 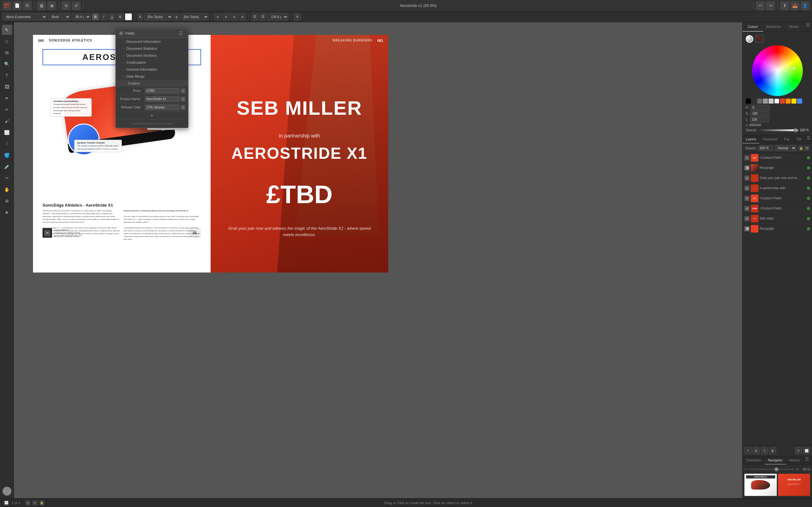 I want to click on color-wheel-container, so click(x=777, y=70).